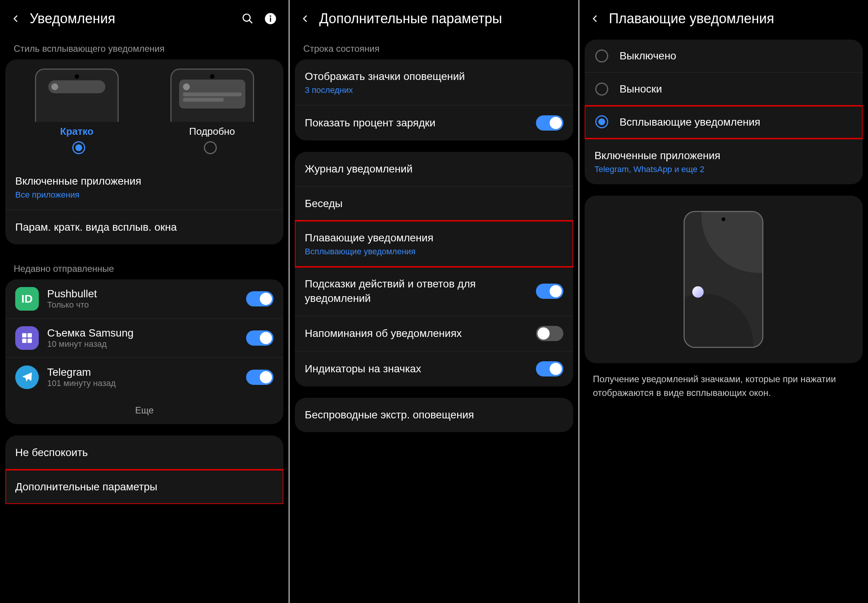 The image size is (868, 603). I want to click on wireless-alerts-card: Беспроводные экстр. оповещения, so click(434, 415).